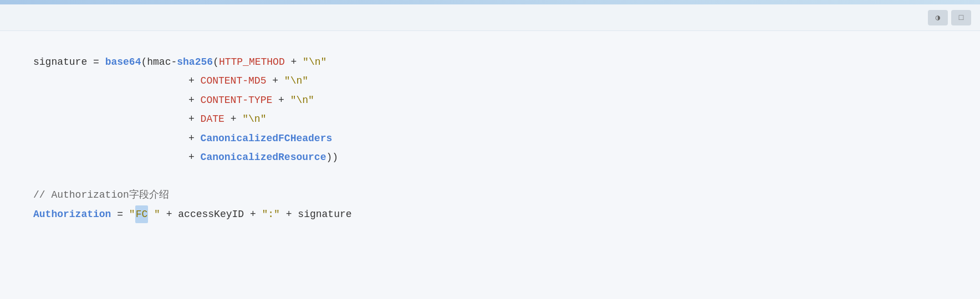  What do you see at coordinates (195, 157) in the screenshot?
I see `plus-6: +` at bounding box center [195, 157].